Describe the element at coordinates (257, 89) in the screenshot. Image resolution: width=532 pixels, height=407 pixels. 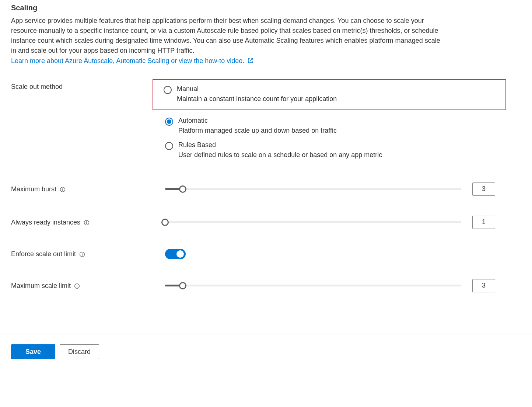
I see `radio-manual-title: Manual` at that location.